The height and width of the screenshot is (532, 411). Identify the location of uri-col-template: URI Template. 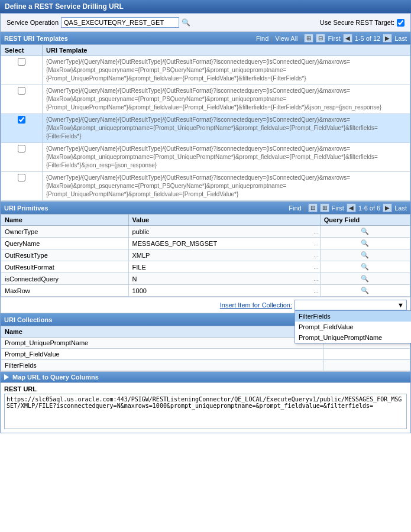
(226, 51).